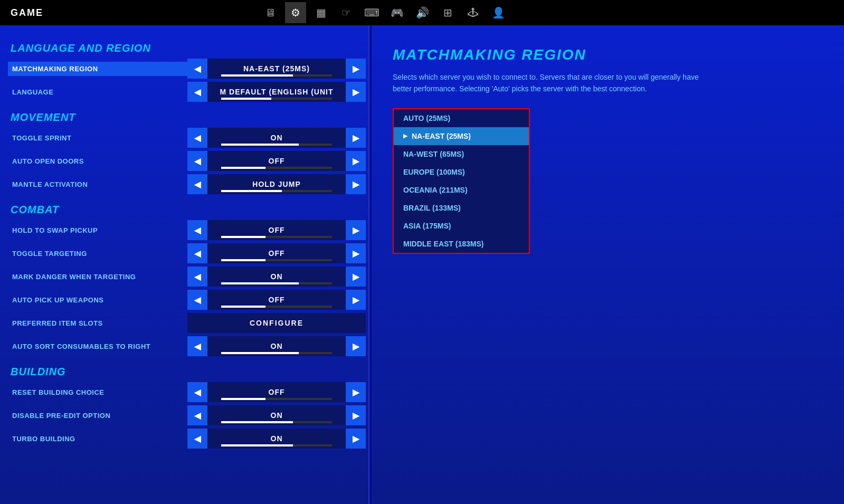 The image size is (844, 504). Describe the element at coordinates (356, 300) in the screenshot. I see `right-arrow-auto-pickup: ▶` at that location.